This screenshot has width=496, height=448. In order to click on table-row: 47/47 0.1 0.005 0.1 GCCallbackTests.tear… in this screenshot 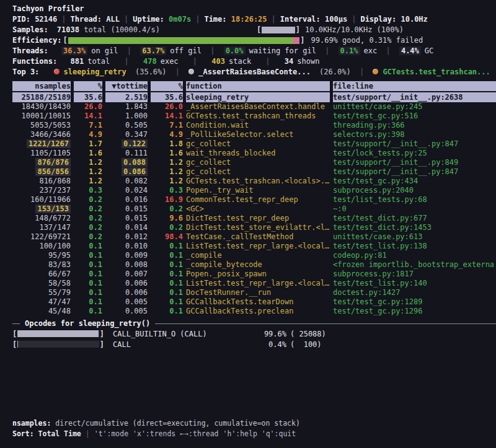, I will do `click(248, 302)`.